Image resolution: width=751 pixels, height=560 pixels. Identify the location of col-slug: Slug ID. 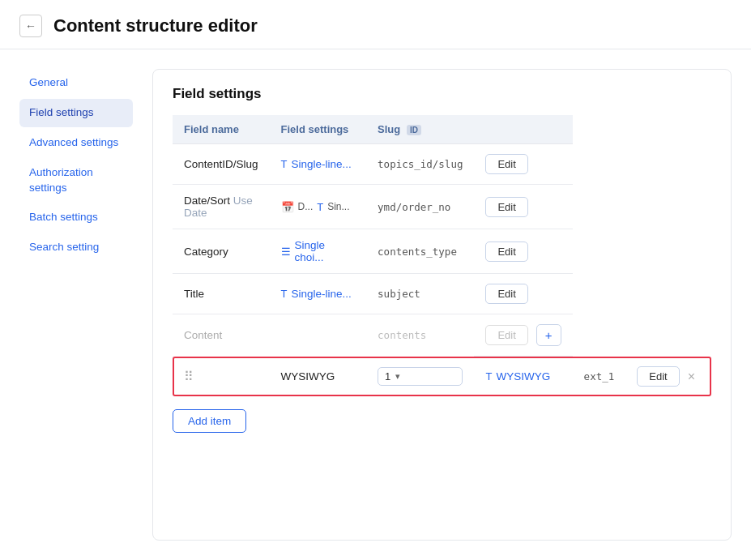
(420, 130).